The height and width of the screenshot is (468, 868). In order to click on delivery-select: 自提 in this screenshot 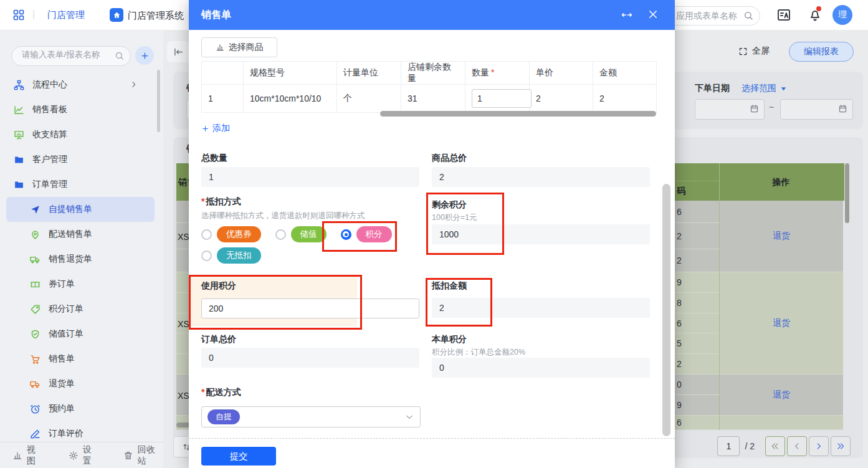, I will do `click(311, 417)`.